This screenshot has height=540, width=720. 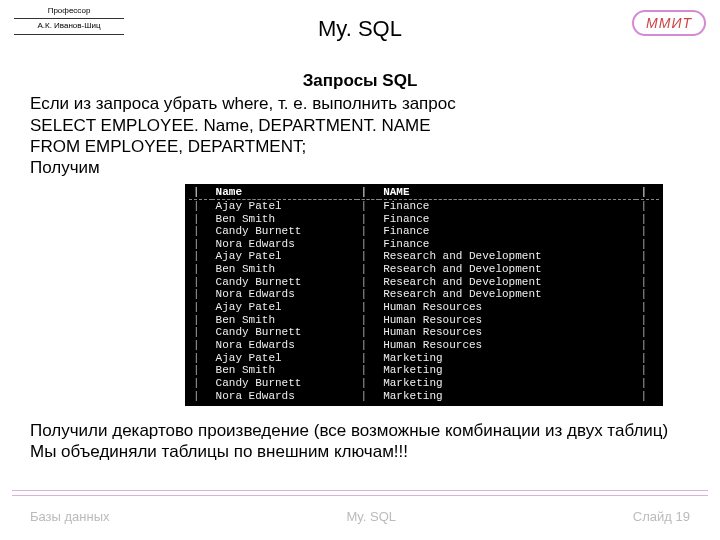 What do you see at coordinates (508, 192) in the screenshot?
I see `col-header-dept: NAME` at bounding box center [508, 192].